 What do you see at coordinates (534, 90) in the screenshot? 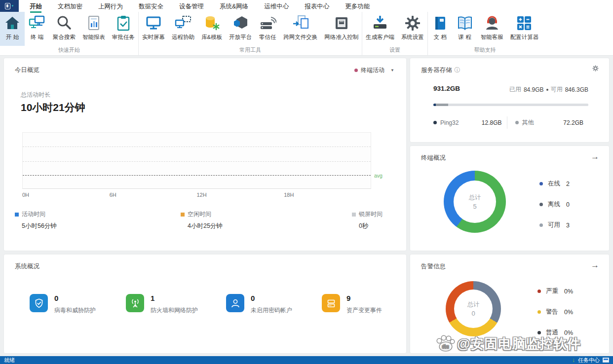
I see `used-value: 84.9GB` at bounding box center [534, 90].